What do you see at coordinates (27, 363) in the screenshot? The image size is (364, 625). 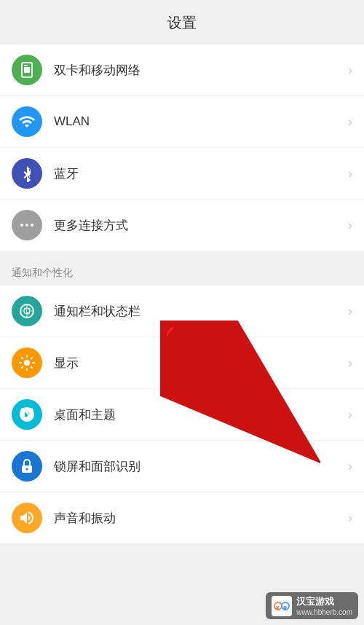 I see `display-icon` at bounding box center [27, 363].